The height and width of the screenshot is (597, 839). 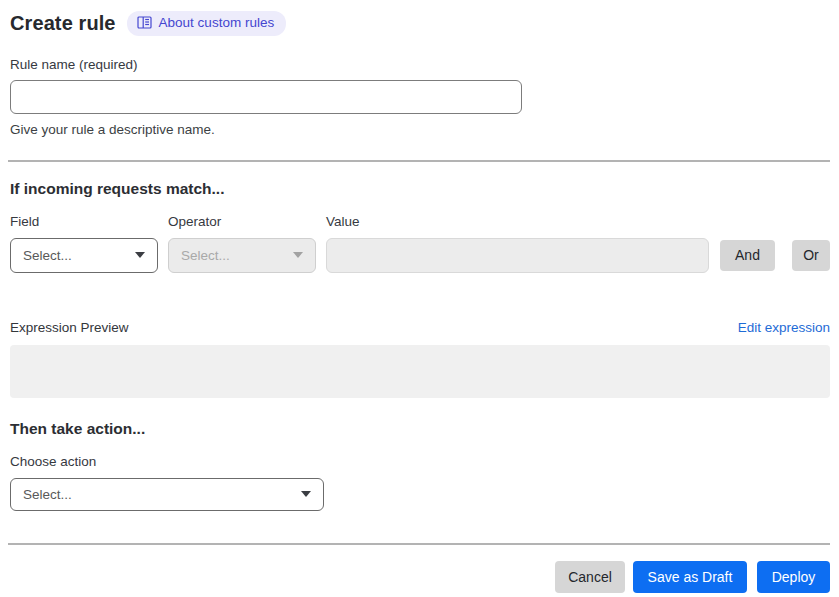 What do you see at coordinates (144, 22) in the screenshot?
I see `book-icon` at bounding box center [144, 22].